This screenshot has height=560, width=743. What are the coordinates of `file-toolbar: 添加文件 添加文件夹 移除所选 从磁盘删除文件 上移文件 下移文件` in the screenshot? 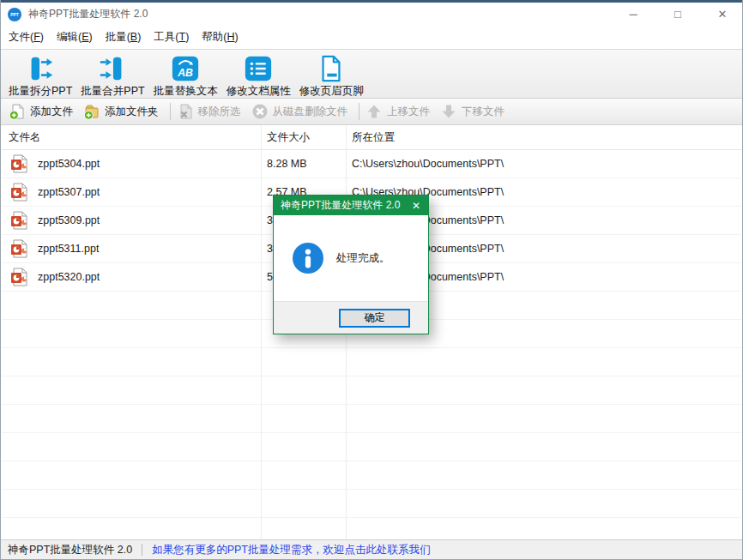 It's located at (372, 111).